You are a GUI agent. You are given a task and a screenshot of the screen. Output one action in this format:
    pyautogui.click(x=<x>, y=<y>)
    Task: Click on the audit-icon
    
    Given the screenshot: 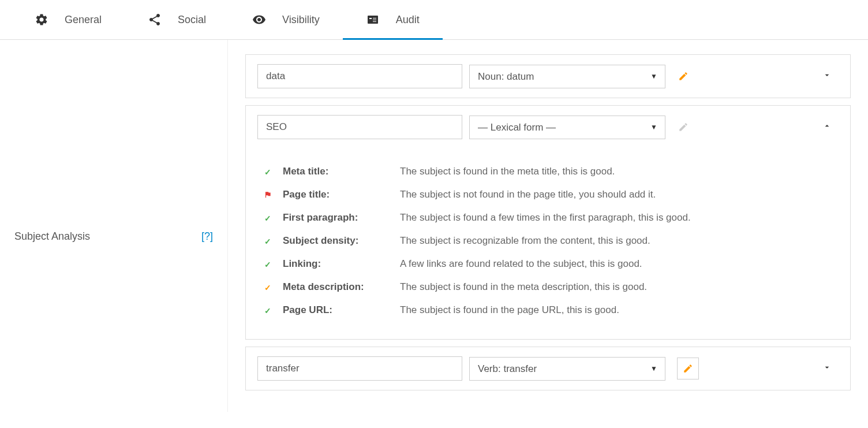 What is the action you would take?
    pyautogui.click(x=373, y=20)
    